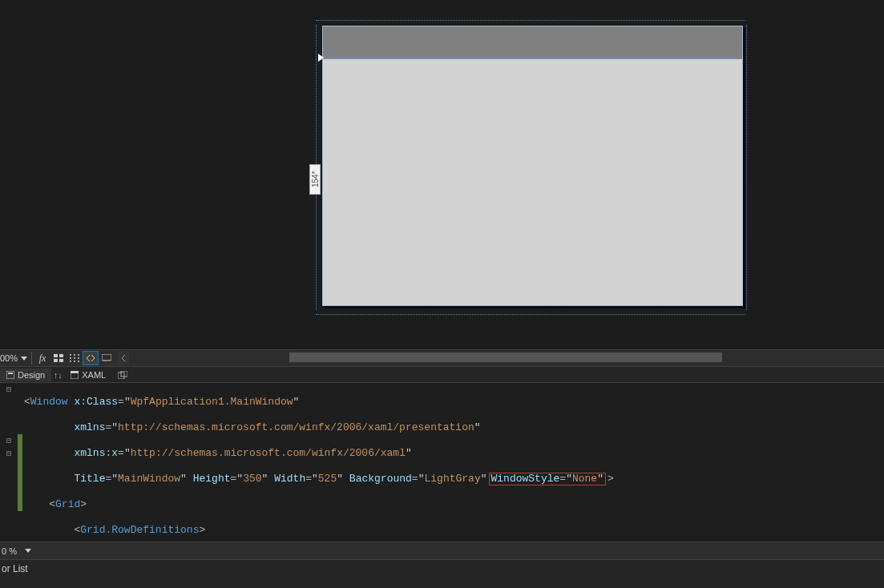  Describe the element at coordinates (94, 375) in the screenshot. I see `tab-xaml-label: XAML` at that location.